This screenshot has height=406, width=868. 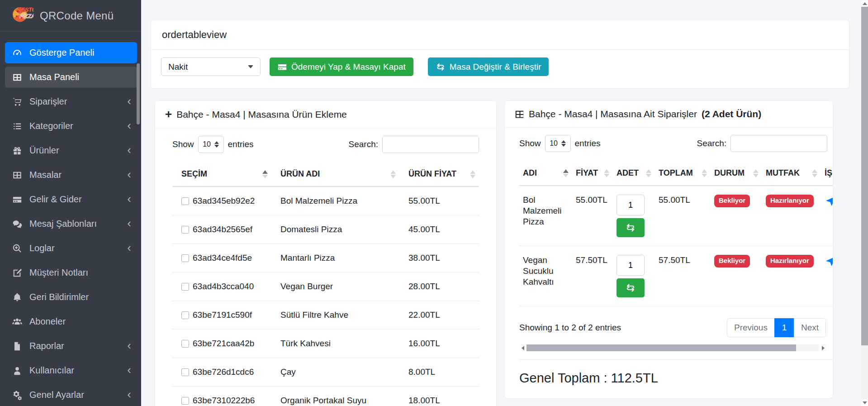 What do you see at coordinates (71, 370) in the screenshot?
I see `sidebar-item-kullanicilar: Kullanıcılar ‹` at bounding box center [71, 370].